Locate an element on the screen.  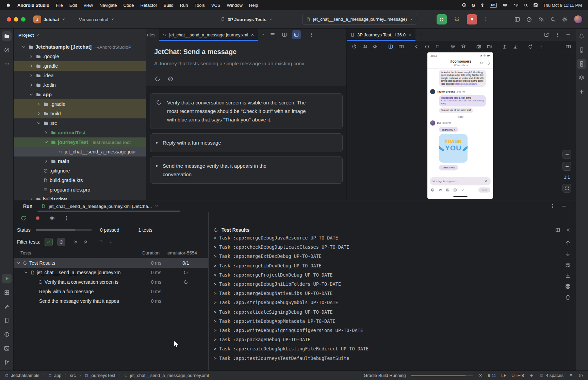
expand-icon is located at coordinates (463, 190).